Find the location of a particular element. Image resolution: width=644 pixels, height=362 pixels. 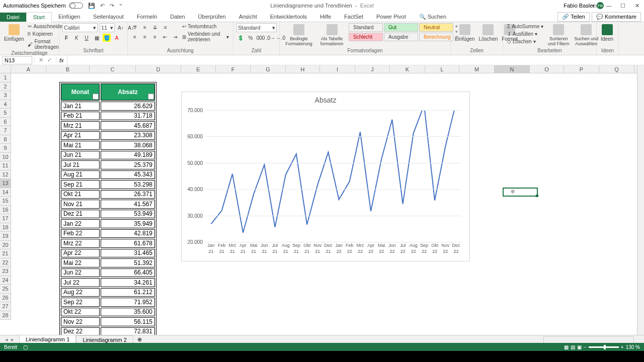

row-header-3: 3 is located at coordinates (5, 96).